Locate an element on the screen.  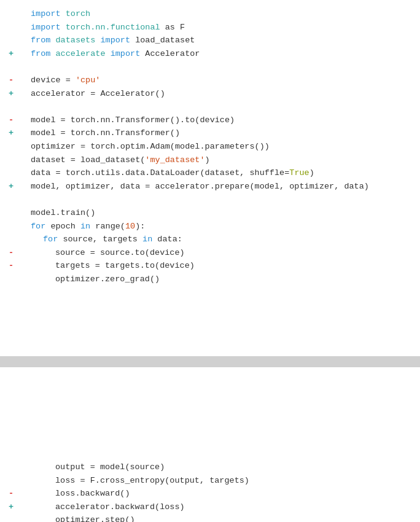
code-token: accelerator.backward(loss) is located at coordinates (120, 507).